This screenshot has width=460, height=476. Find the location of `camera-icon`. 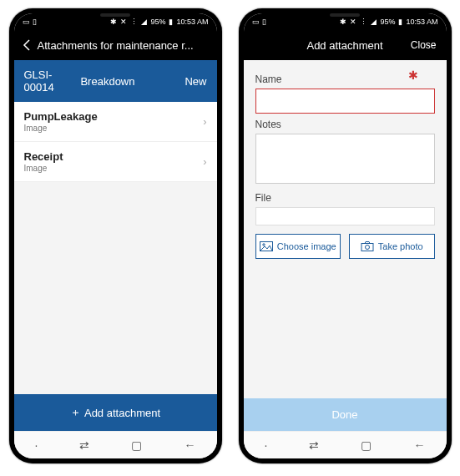

camera-icon is located at coordinates (367, 246).